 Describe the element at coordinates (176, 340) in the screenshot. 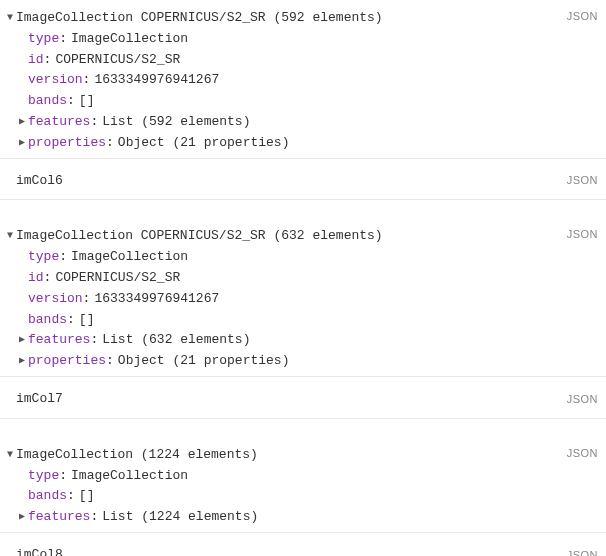

I see `property-value: List (632 elements)` at that location.